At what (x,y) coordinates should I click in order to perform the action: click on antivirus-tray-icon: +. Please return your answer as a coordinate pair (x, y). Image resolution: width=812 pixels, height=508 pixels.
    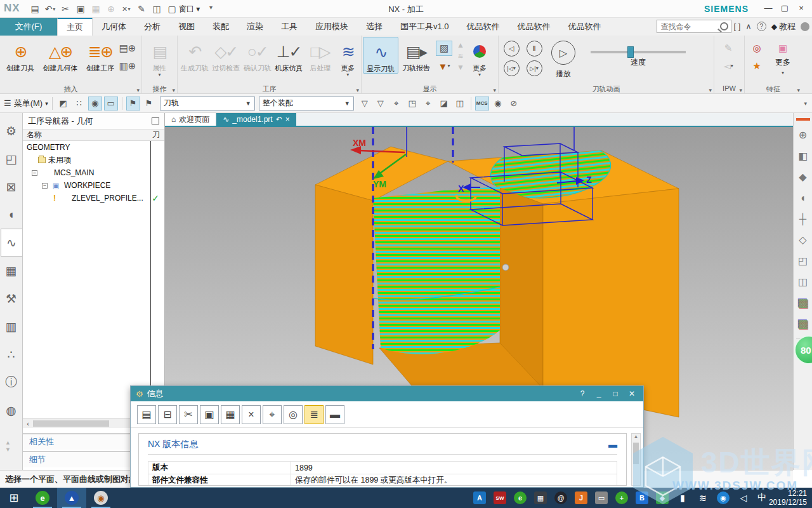
    Looking at the image, I should click on (622, 498).